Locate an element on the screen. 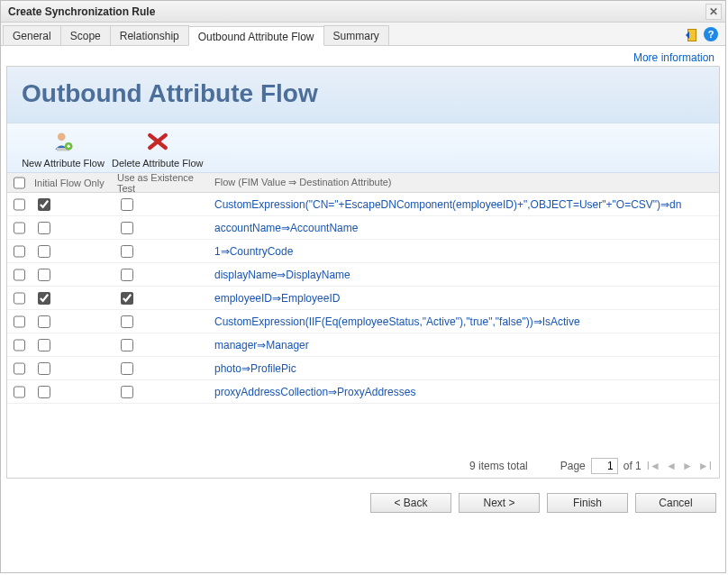  tab-relationship: Relationship is located at coordinates (150, 35).